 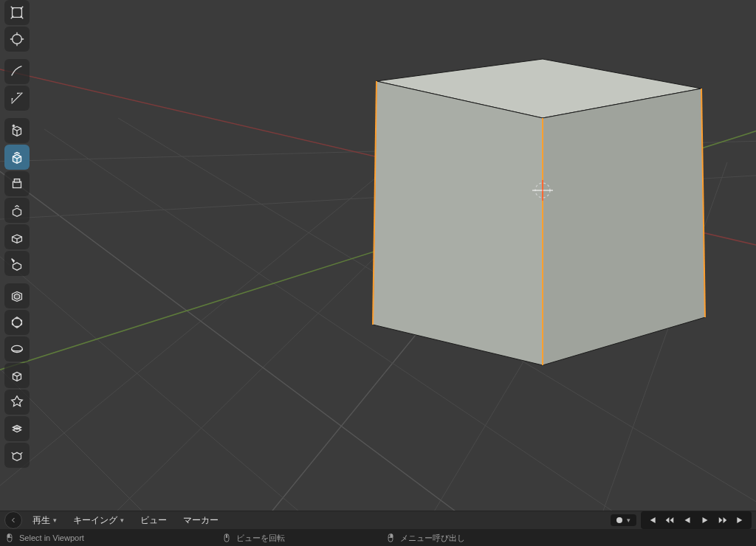 I want to click on status-bar: Select in Viewport ビューを回転 メニュー呼び出し, so click(x=378, y=538).